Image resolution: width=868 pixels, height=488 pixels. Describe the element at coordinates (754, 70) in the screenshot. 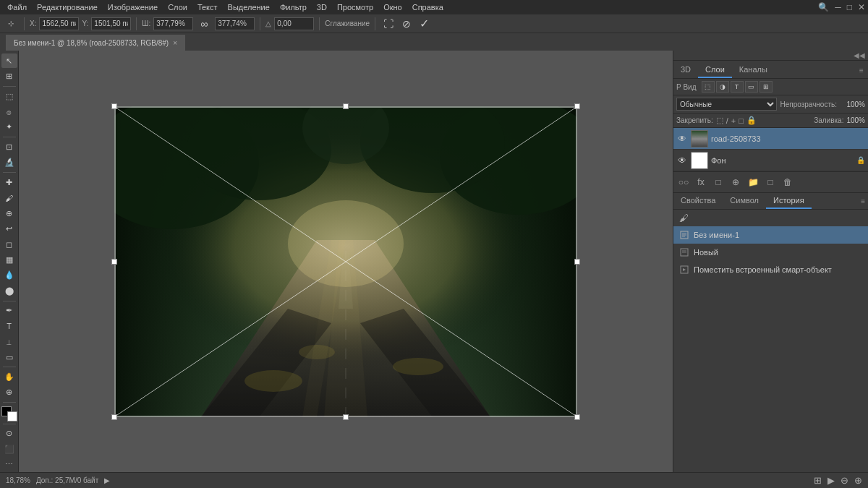

I see `tab-channels: Каналы` at that location.